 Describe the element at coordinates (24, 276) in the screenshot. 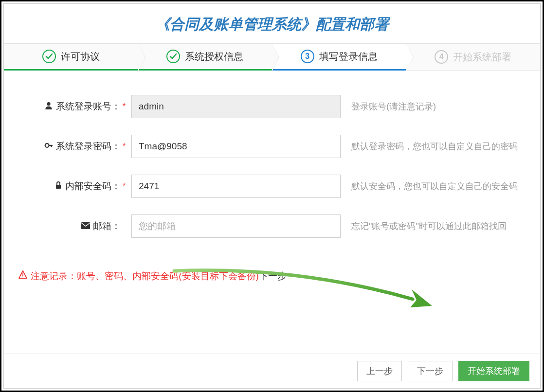

I see `warning-icon` at that location.